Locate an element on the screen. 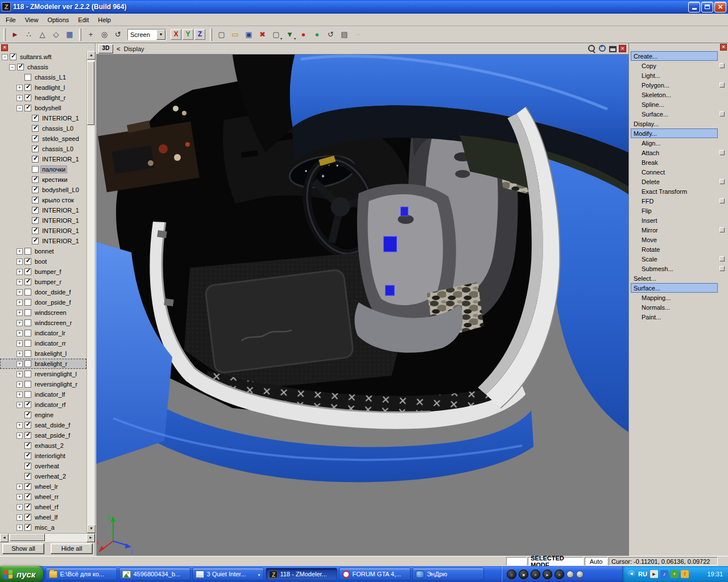  tree-row: exhaust_2 is located at coordinates (43, 446).